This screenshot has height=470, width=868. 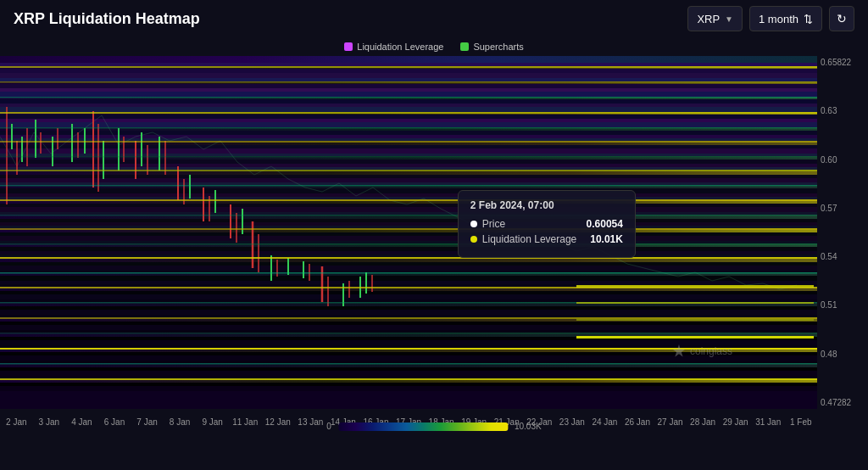 I want to click on watermark: coinglass, so click(x=702, y=351).